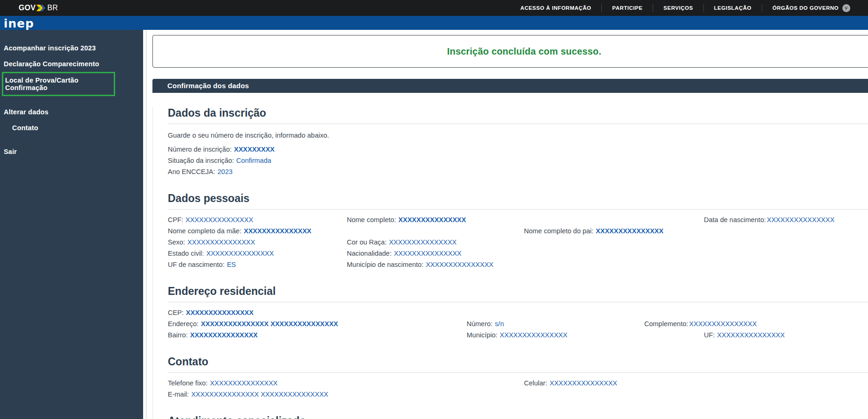 This screenshot has height=419, width=868. I want to click on sidebar-item-declaracao-comparecimento: Declaração Comparecimento, so click(72, 64).